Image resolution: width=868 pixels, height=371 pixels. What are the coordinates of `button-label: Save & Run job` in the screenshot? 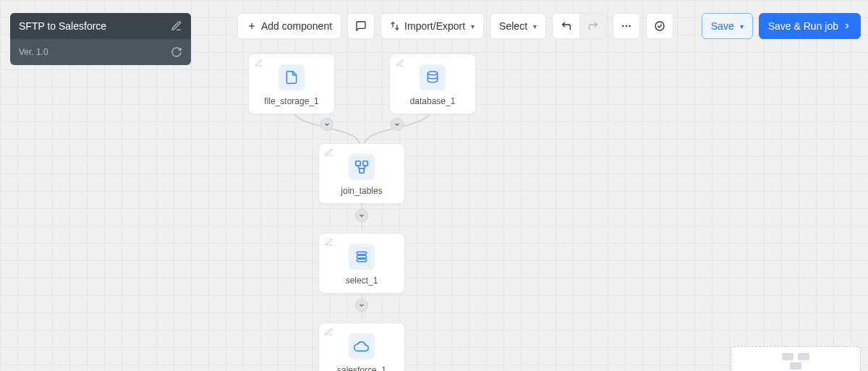 It's located at (803, 26).